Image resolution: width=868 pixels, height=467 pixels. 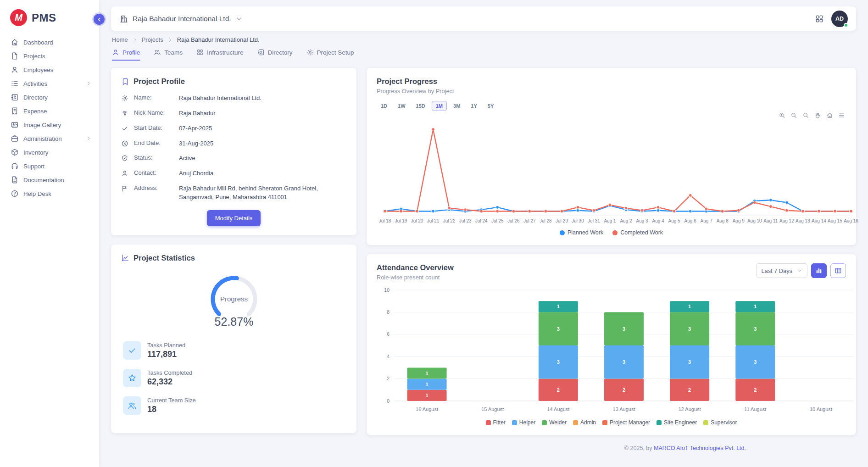 What do you see at coordinates (630, 423) in the screenshot?
I see `legend-label: Project Manager` at bounding box center [630, 423].